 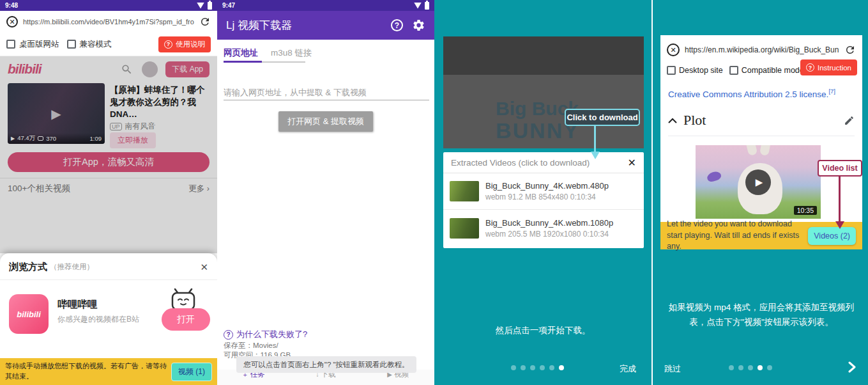 I want to click on tutorial-banner: 等待或手动播放您想下载的视频。若有广告，请等待其结束。 视频 (1), so click(x=109, y=372).